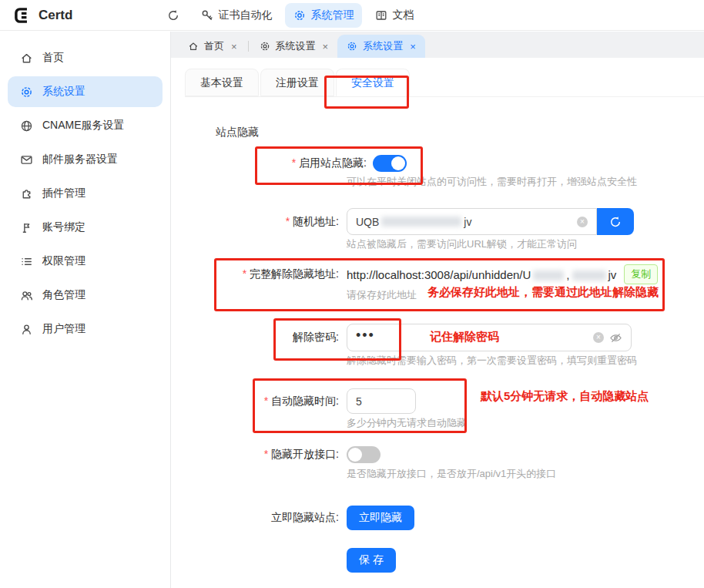 Image resolution: width=704 pixels, height=588 pixels. Describe the element at coordinates (365, 335) in the screenshot. I see `password-dots: •••` at that location.